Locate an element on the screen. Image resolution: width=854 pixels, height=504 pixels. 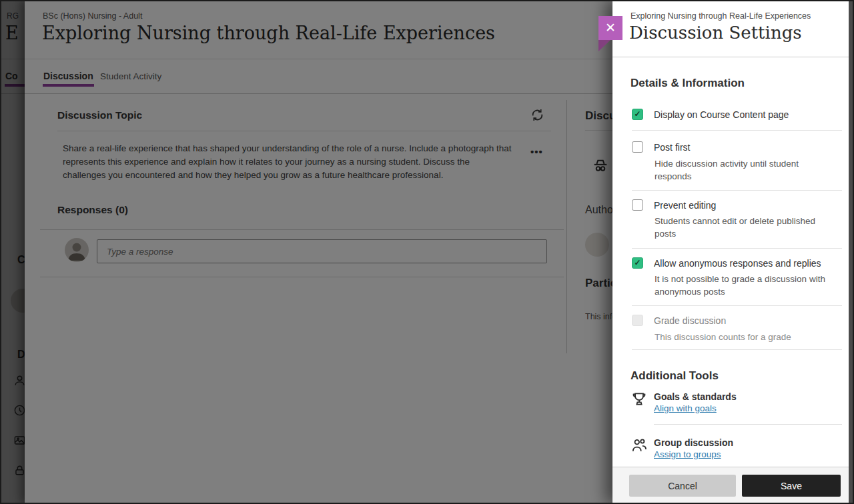
panel-footer: Cancel Save is located at coordinates (733, 485).